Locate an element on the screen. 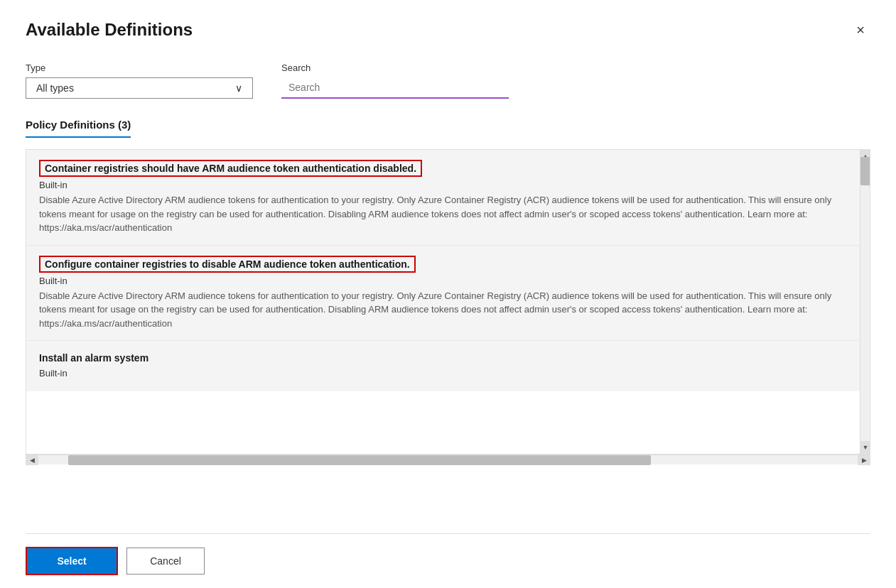 The width and height of the screenshot is (896, 588). dialog-footer: Select Cancel is located at coordinates (448, 561).